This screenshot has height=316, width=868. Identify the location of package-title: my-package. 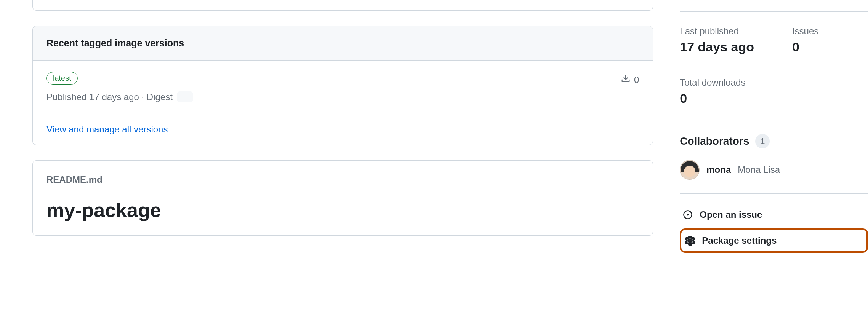
(343, 210).